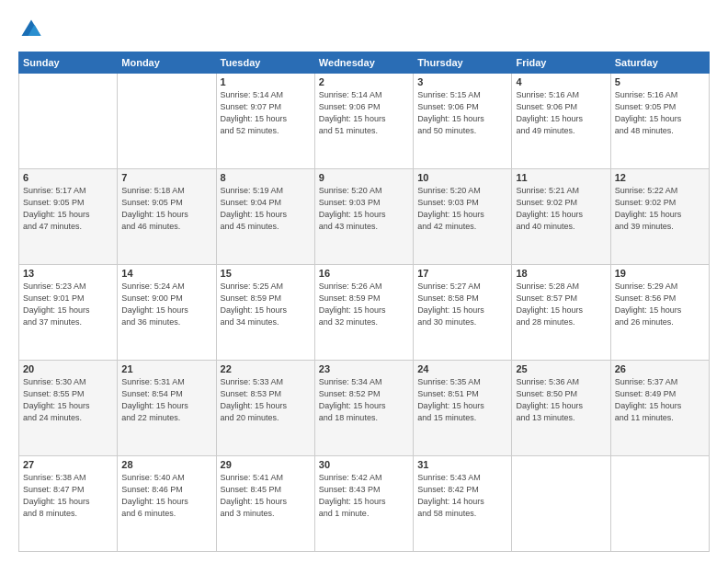 This screenshot has height=563, width=728. Describe the element at coordinates (364, 465) in the screenshot. I see `day-number: 30` at that location.